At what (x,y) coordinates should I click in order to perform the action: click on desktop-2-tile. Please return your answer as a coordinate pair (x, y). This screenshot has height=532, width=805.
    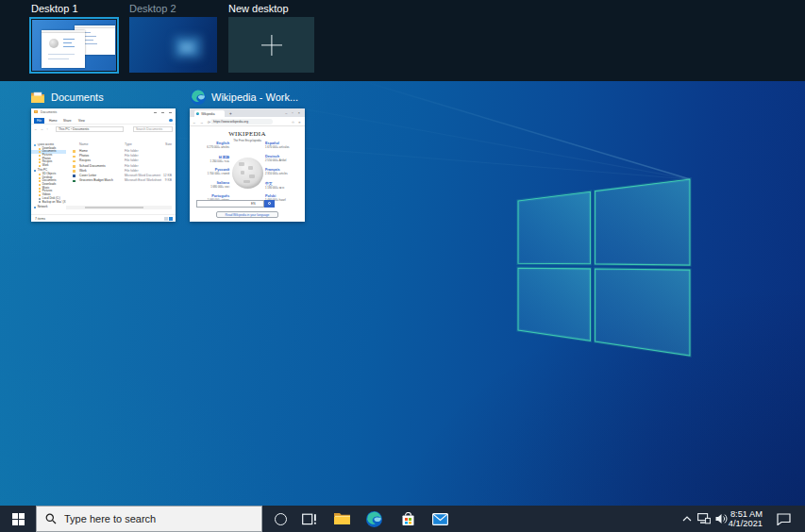
    Looking at the image, I should click on (174, 45).